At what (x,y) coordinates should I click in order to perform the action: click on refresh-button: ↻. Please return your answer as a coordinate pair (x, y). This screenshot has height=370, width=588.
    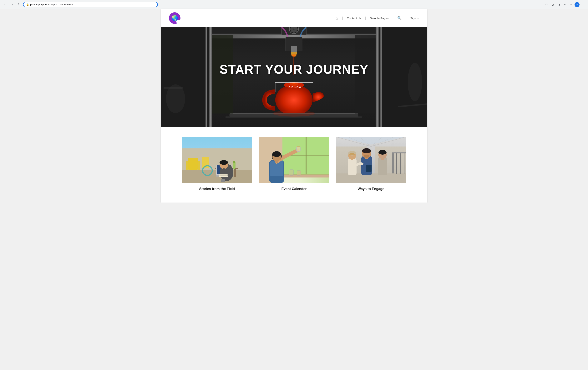
    Looking at the image, I should click on (19, 5).